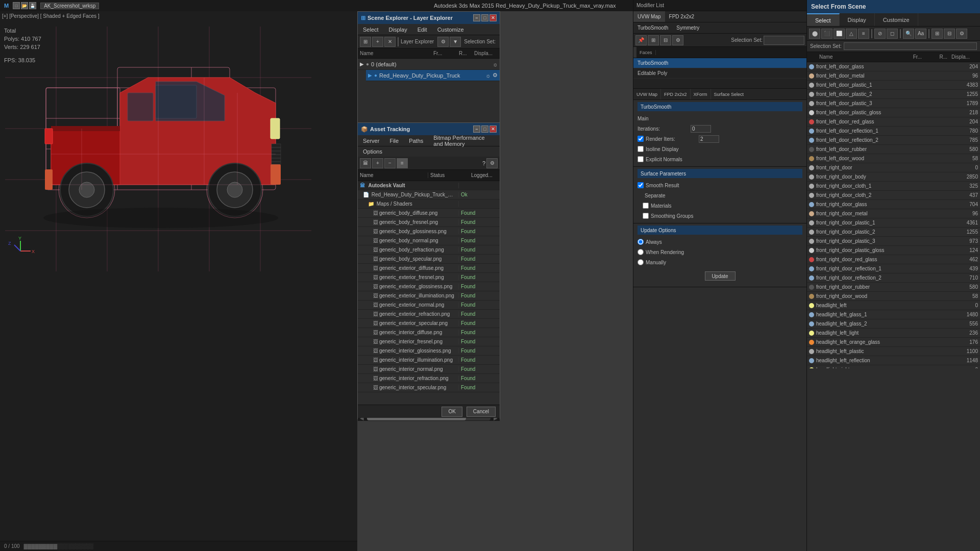  Describe the element at coordinates (641, 185) in the screenshot. I see `smooth-result-checkbox` at that location.